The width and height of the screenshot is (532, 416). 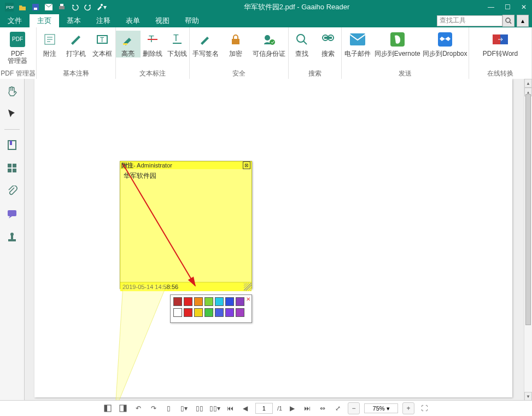 I want to click on close-button: ✕, so click(x=524, y=7).